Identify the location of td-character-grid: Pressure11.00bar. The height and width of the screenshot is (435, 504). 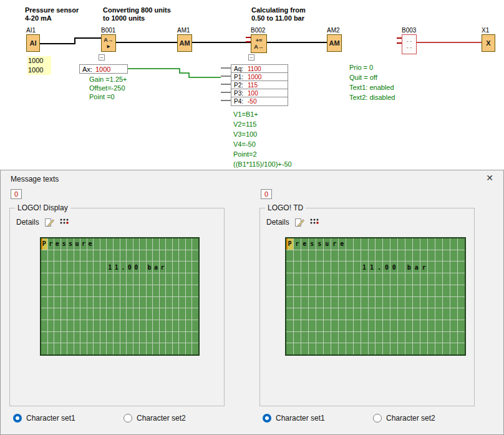
(376, 296).